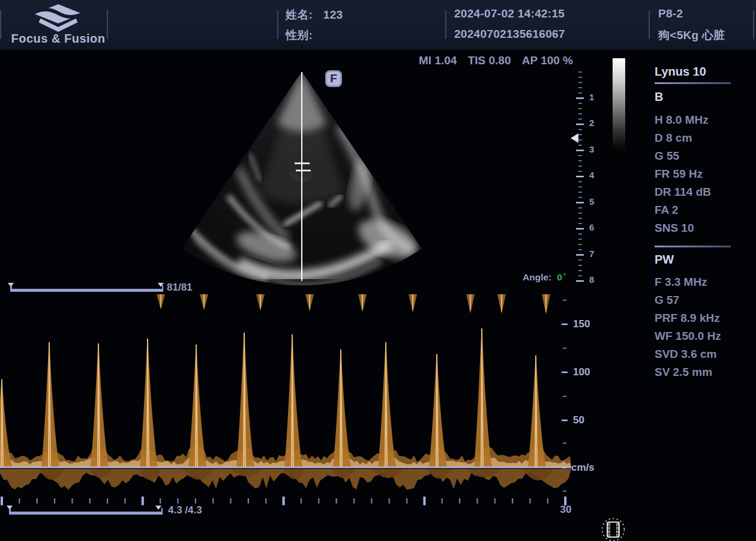  What do you see at coordinates (704, 25) in the screenshot?
I see `probe-block: P8-2 狗<5Kg 心脏` at bounding box center [704, 25].